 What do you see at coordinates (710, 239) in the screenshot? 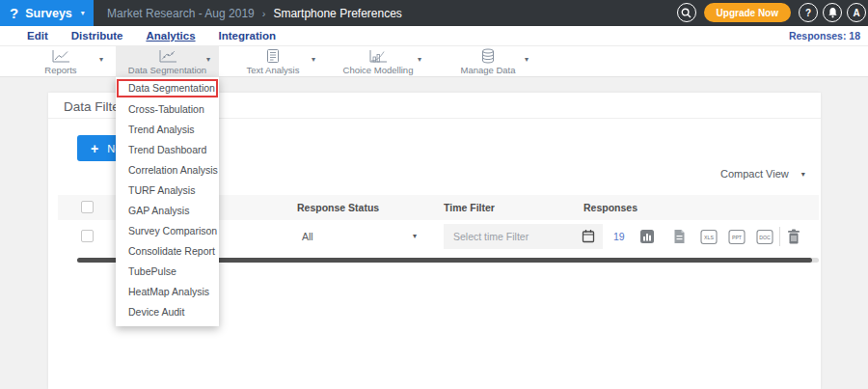
I see `excel-export-icon: XLS` at bounding box center [710, 239].